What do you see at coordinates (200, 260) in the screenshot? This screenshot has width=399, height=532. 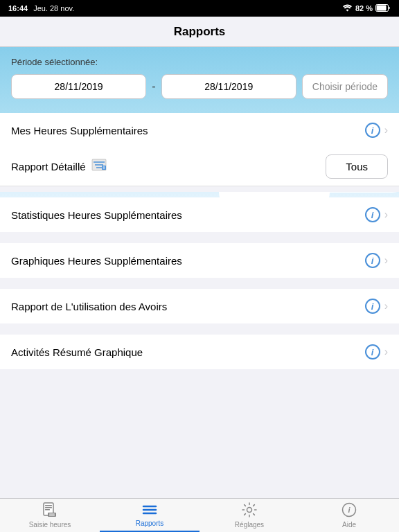 I see `section-graphiques: Graphiques Heures Supplémentaires i ›` at bounding box center [200, 260].